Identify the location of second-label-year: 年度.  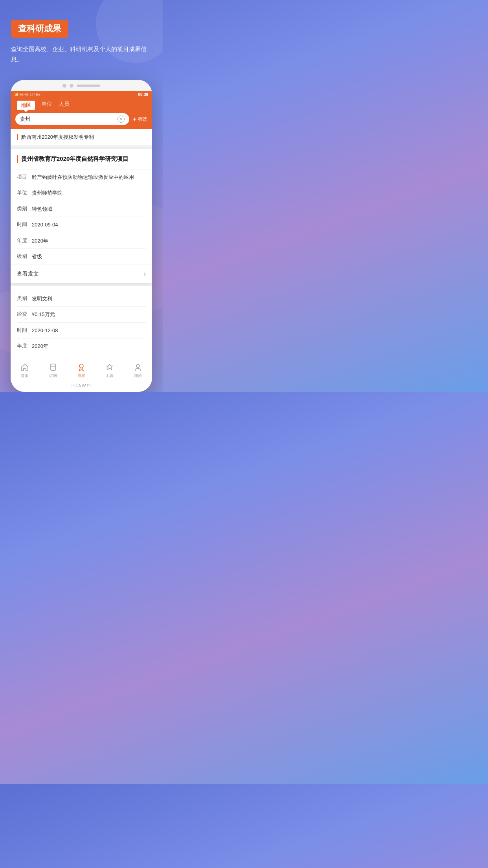
(23, 346).